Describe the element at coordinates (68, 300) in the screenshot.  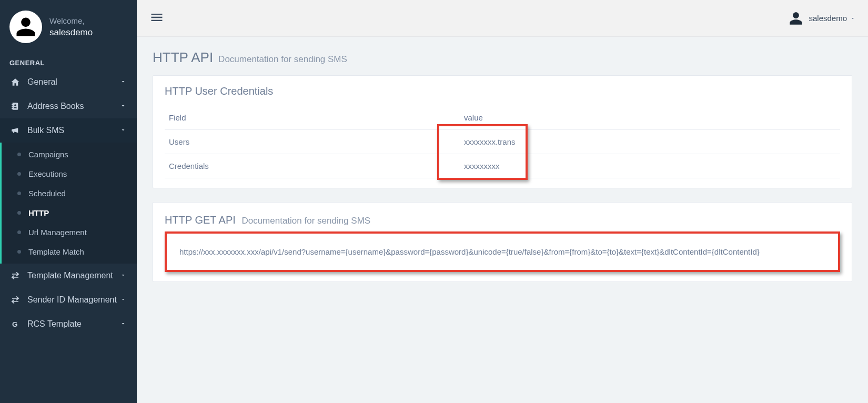
I see `sidebar-item-sender-id-management: Sender ID Management` at that location.